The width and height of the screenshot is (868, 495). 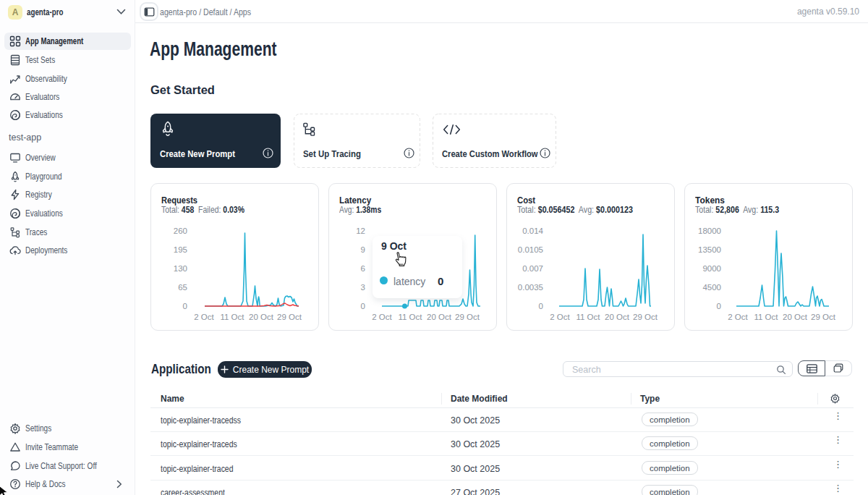 I want to click on svg-text: 6, so click(x=363, y=268).